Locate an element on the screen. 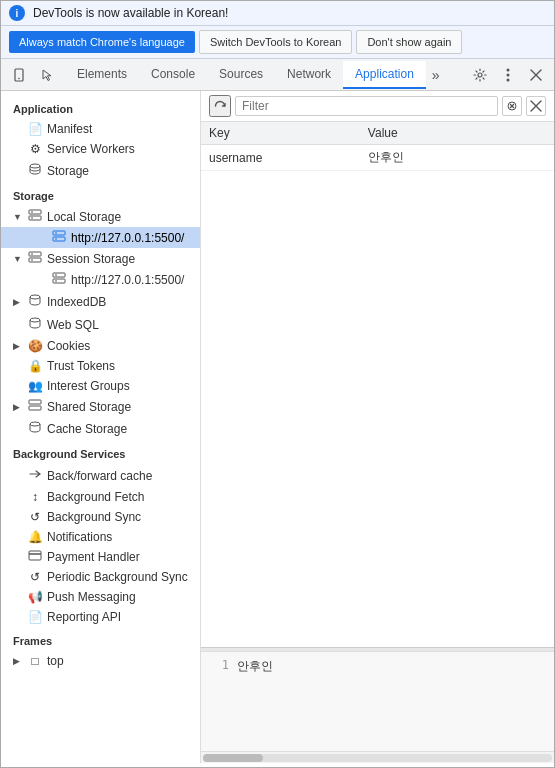  tab-bar-left is located at coordinates (33, 75).